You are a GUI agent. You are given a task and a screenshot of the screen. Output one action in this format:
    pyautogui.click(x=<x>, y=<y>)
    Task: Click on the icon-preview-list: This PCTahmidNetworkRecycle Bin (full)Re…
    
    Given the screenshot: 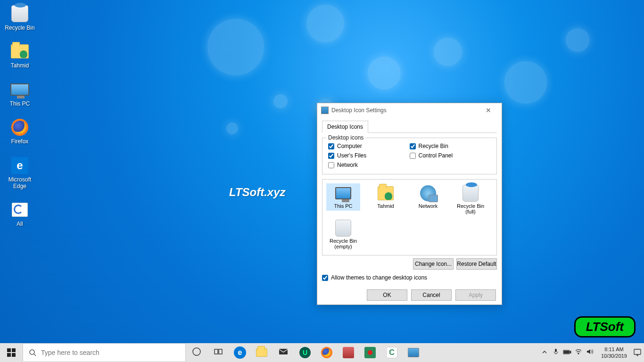 What is the action you would take?
    pyautogui.click(x=409, y=217)
    